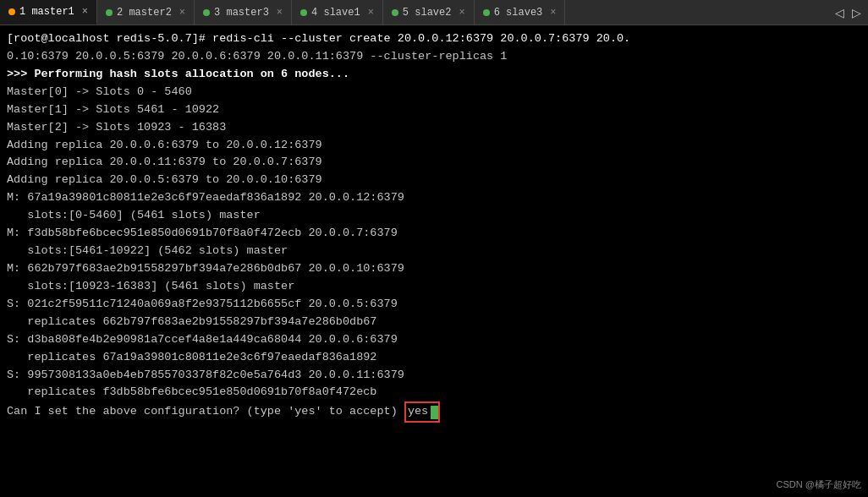  What do you see at coordinates (422, 412) in the screenshot?
I see `yes-input-container: yes` at bounding box center [422, 412].